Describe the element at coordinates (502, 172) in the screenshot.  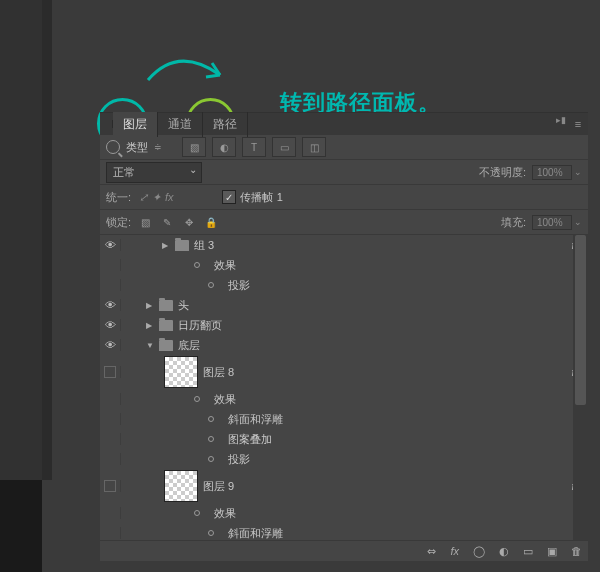
I see `opacity-label: 不透明度:` at that location.